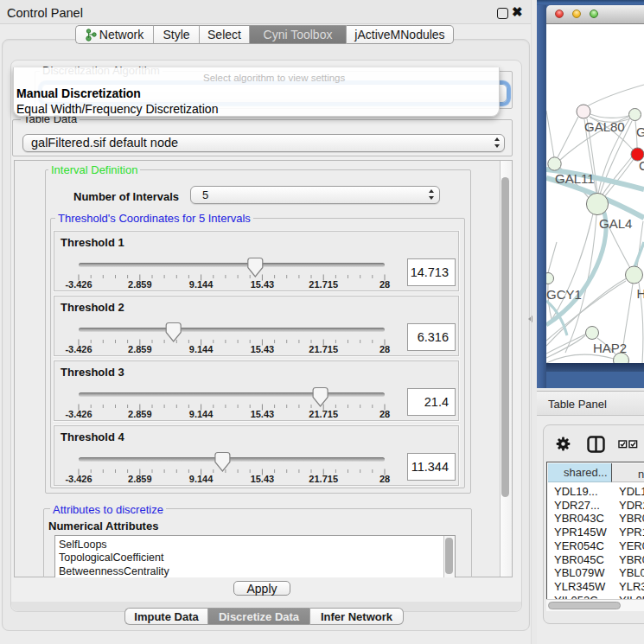 The height and width of the screenshot is (644, 644). Describe the element at coordinates (564, 294) in the screenshot. I see `svg-text: GCY1` at that location.